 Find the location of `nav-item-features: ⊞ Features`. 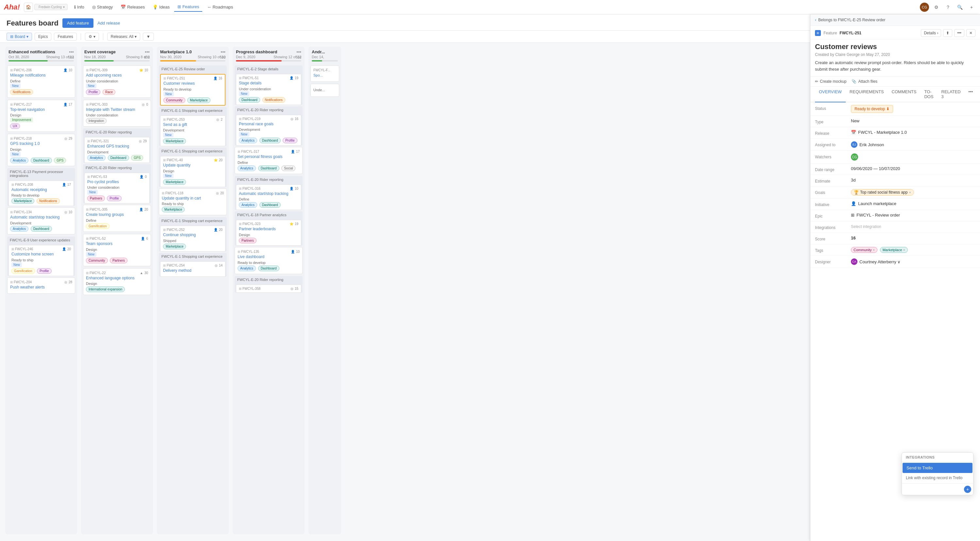

nav-item-features: ⊞ Features is located at coordinates (188, 7).